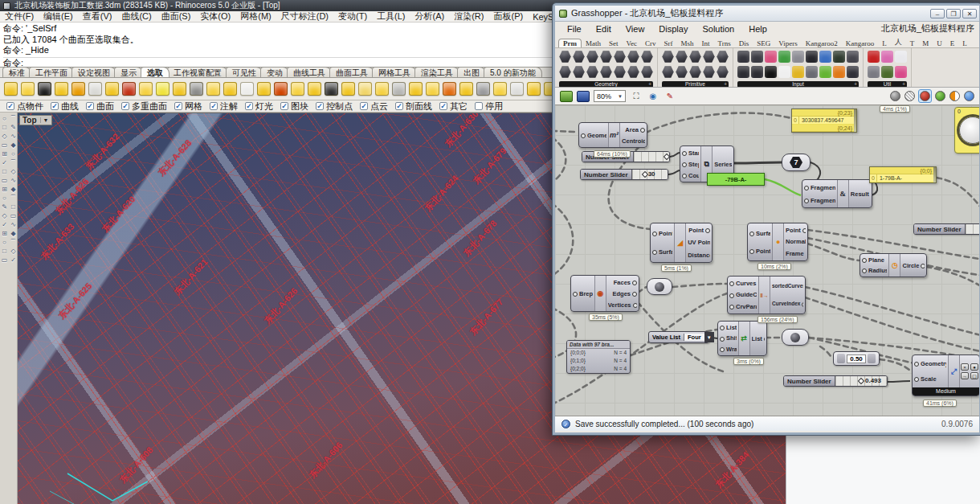 The height and width of the screenshot is (504, 980). Describe the element at coordinates (930, 363) in the screenshot. I see `input-port: Geometry` at that location.